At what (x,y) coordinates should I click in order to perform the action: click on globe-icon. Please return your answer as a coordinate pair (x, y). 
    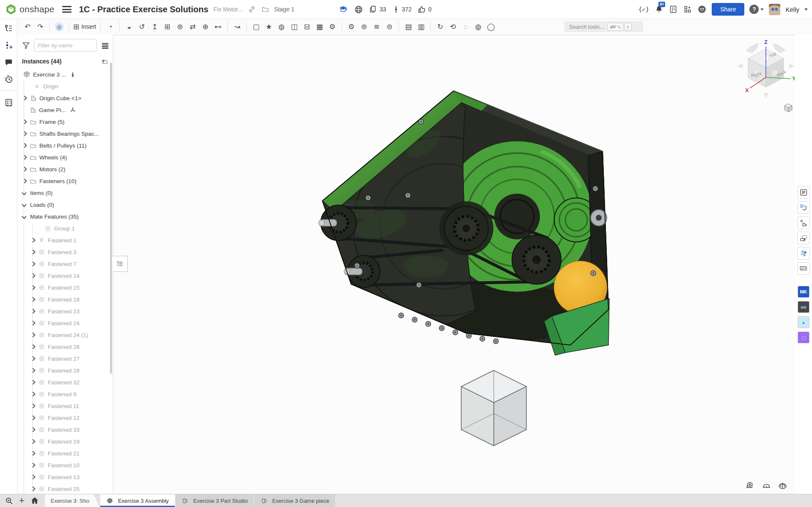
    Looking at the image, I should click on (358, 9).